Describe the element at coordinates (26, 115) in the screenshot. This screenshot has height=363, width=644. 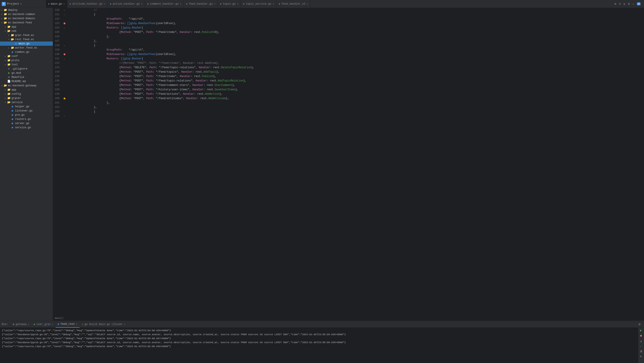
I see `sidebar-item-pre-go: ◉pre.go` at that location.